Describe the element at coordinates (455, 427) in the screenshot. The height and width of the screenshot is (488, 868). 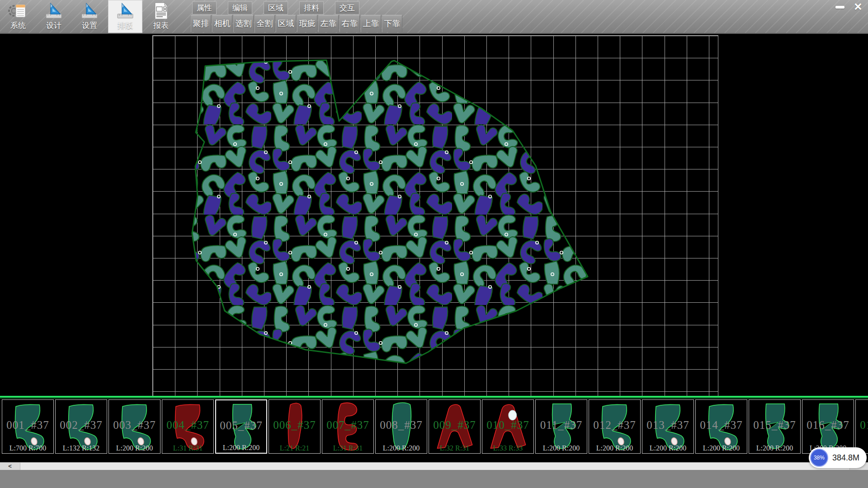
I see `thumbnail-cell-009: 009_#37L:32 R:31` at that location.